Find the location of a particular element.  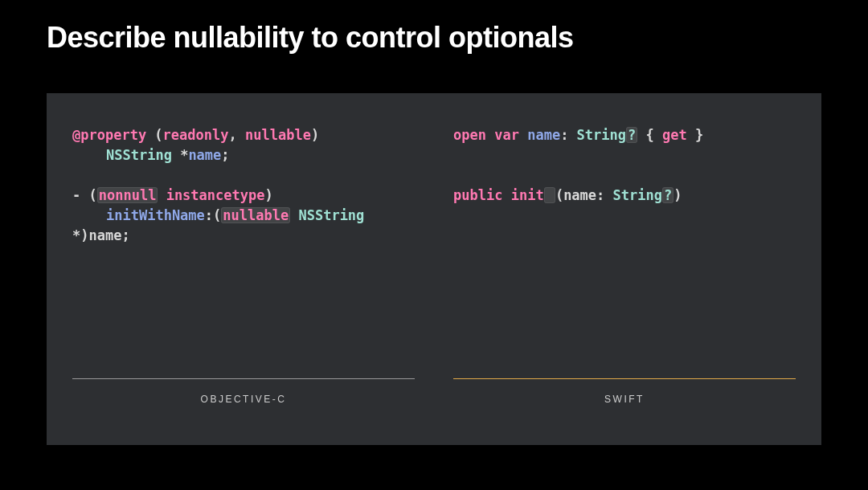

tok-colon-lparen: :( is located at coordinates (213, 215).